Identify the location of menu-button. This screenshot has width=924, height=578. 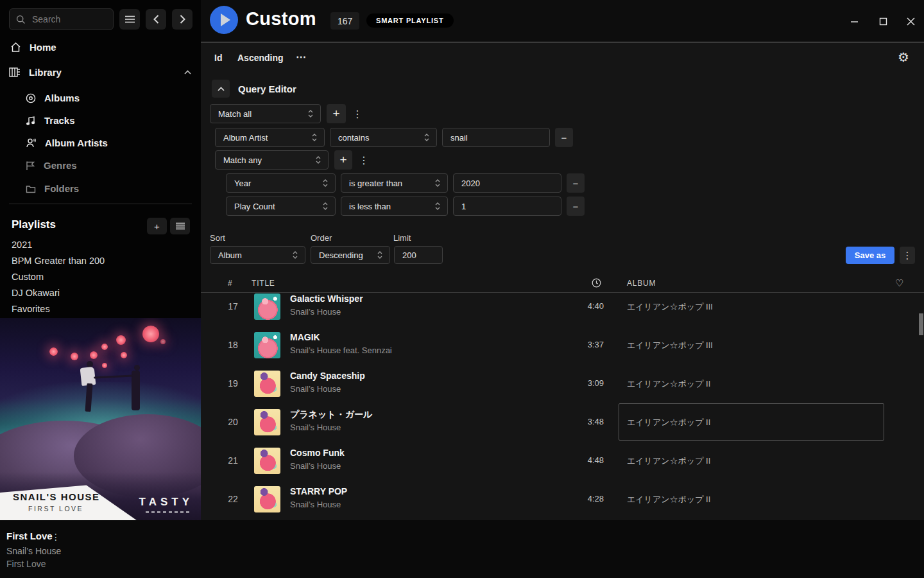
(130, 19).